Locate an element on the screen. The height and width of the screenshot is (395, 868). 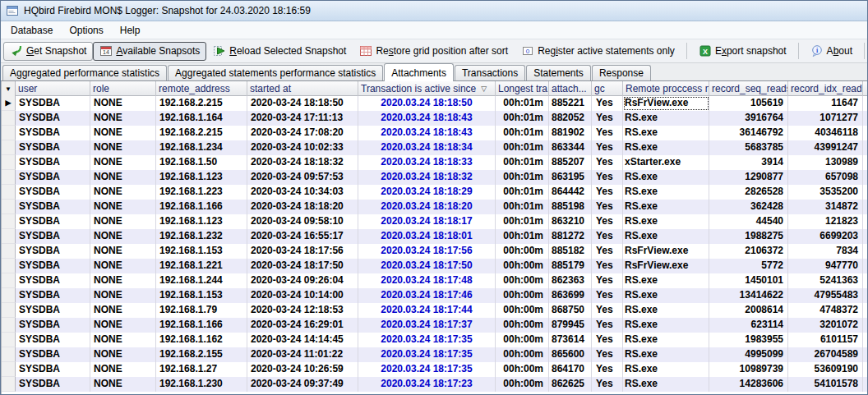
grid-cell: 863699 is located at coordinates (570, 296).